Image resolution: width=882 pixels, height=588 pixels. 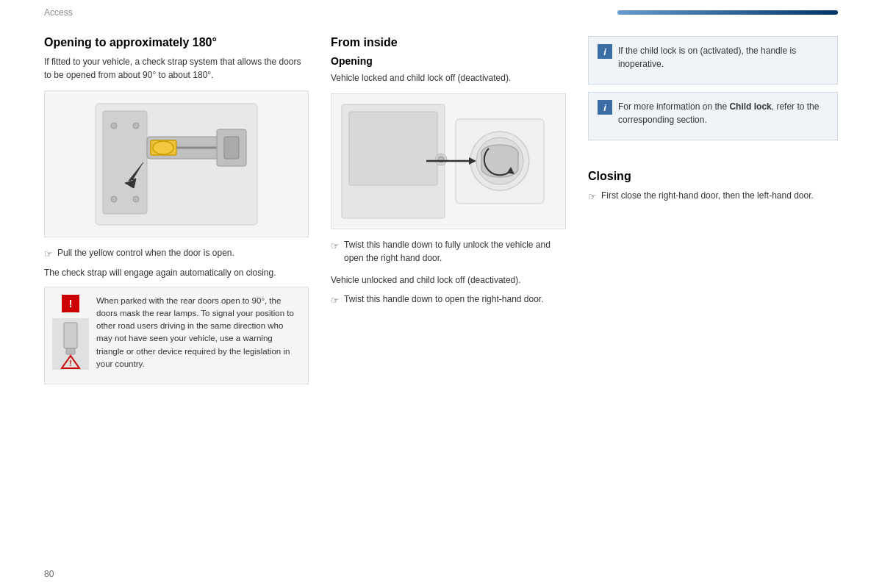 What do you see at coordinates (673, 107) in the screenshot?
I see `info2-text1: For more information on the` at bounding box center [673, 107].